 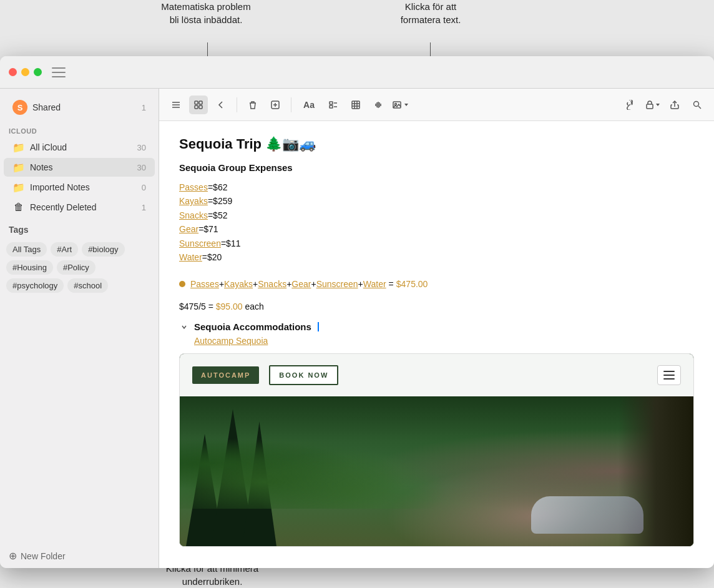 What do you see at coordinates (19, 167) in the screenshot?
I see `notes-folder-icon: 📁` at bounding box center [19, 167].